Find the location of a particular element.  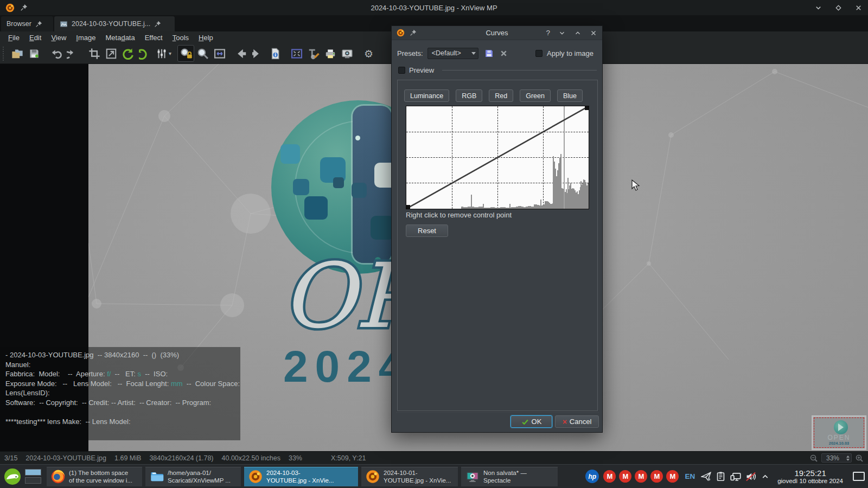

rotate-left-button is located at coordinates (128, 53).